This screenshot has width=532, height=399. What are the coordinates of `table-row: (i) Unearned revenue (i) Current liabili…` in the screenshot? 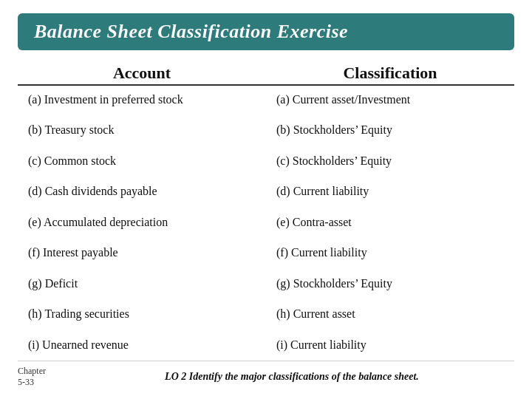 It's located at (266, 345).